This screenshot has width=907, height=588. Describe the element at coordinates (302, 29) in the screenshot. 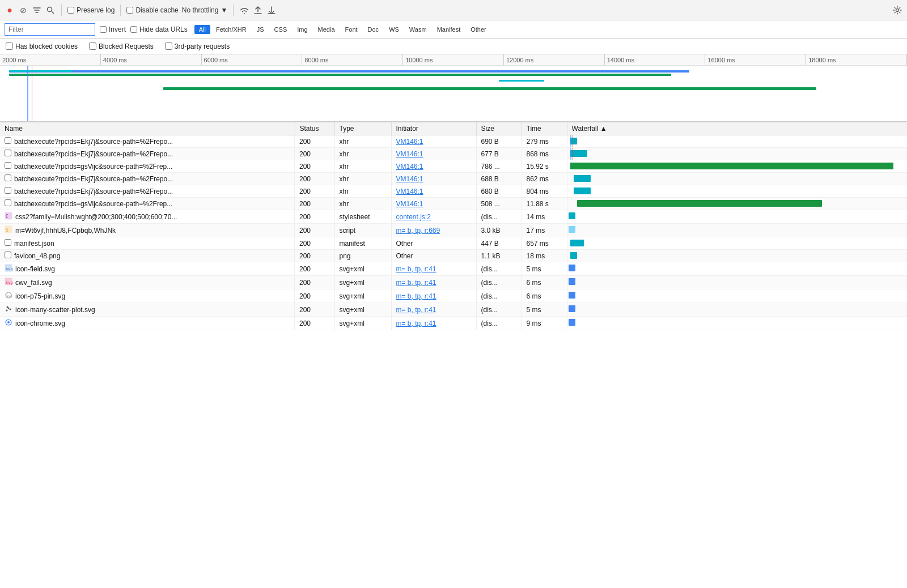

I see `type-btn-img: Img` at that location.